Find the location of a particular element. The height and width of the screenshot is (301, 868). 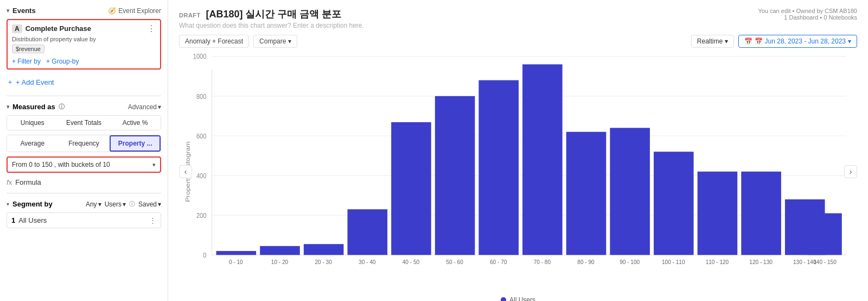

svg-text: 130 - 140 is located at coordinates (805, 262).